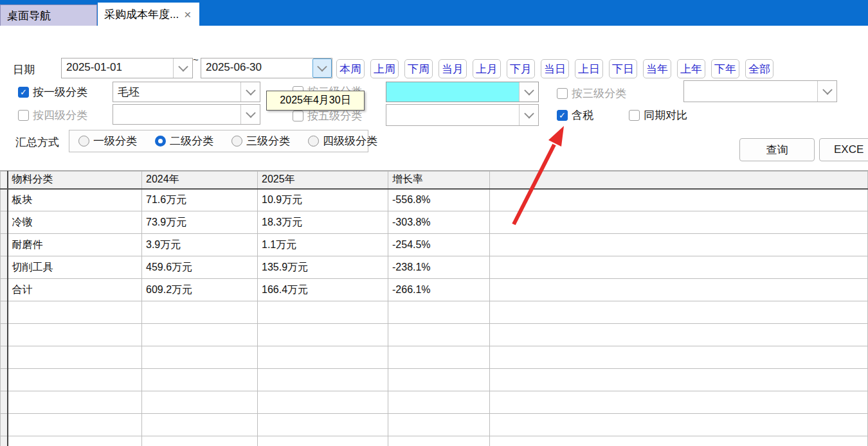 Image resolution: width=868 pixels, height=446 pixels. What do you see at coordinates (462, 115) in the screenshot?
I see `level5-combobox` at bounding box center [462, 115].